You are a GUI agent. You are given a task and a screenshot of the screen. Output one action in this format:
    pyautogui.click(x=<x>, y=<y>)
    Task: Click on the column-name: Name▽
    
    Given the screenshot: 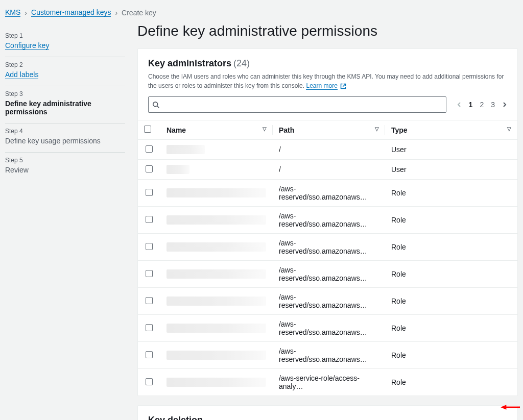 What is the action you would take?
    pyautogui.click(x=217, y=130)
    